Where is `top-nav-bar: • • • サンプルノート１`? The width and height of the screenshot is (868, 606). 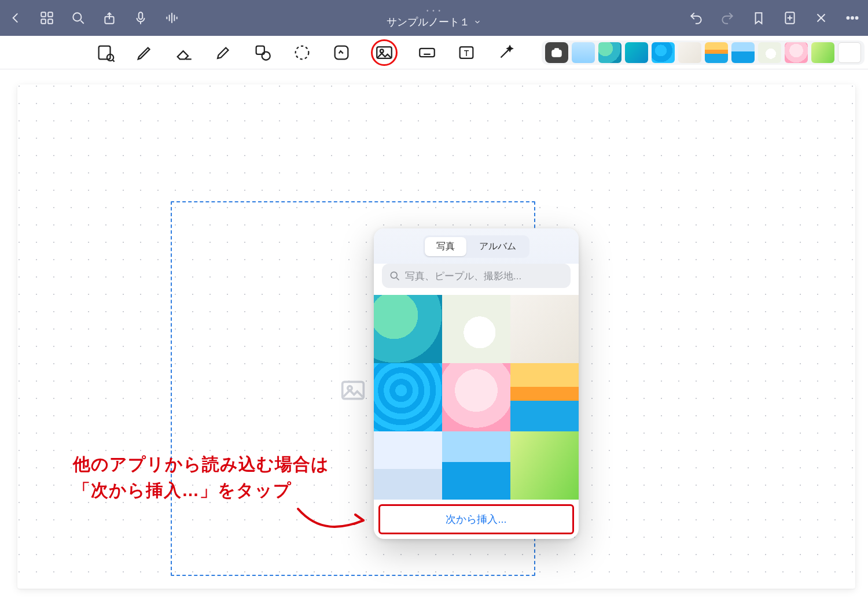
top-nav-bar: • • • サンプルノート１ is located at coordinates (434, 18).